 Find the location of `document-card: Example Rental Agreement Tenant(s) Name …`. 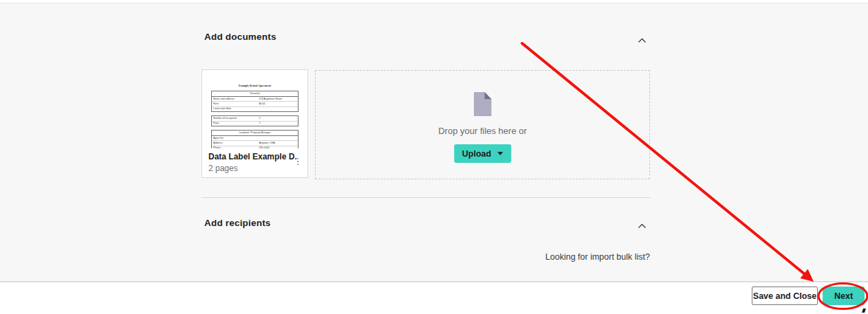

document-card: Example Rental Agreement Tenant(s) Name … is located at coordinates (254, 124).